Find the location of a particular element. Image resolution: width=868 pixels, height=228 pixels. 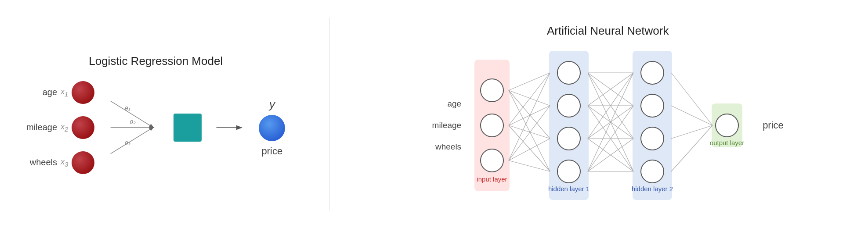

input-row-age: age x1 is located at coordinates (62, 93).